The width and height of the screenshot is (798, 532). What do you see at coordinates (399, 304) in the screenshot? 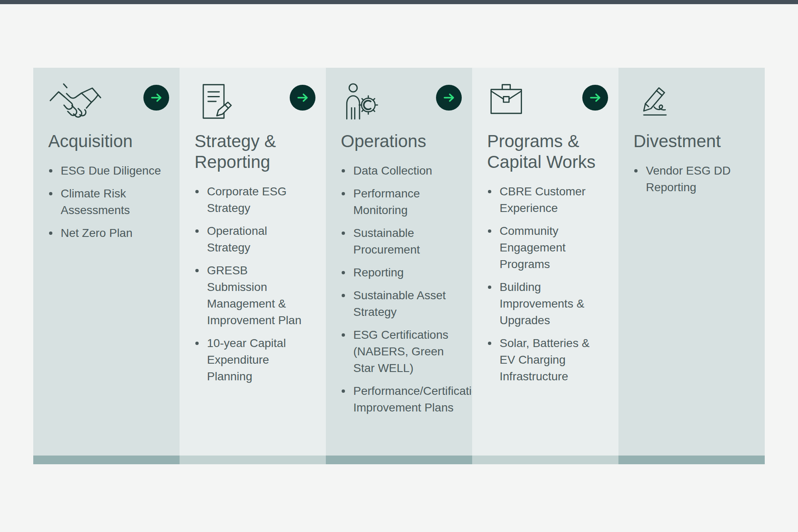
I see `list-item: Sustainable Asset Strategy` at bounding box center [399, 304].